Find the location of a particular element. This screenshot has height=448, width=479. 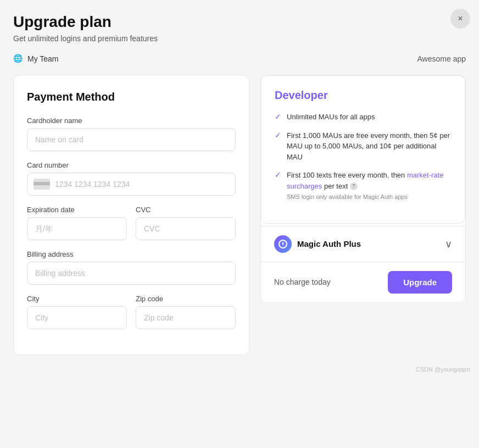

chevron-down-icon: ∨ is located at coordinates (448, 244).